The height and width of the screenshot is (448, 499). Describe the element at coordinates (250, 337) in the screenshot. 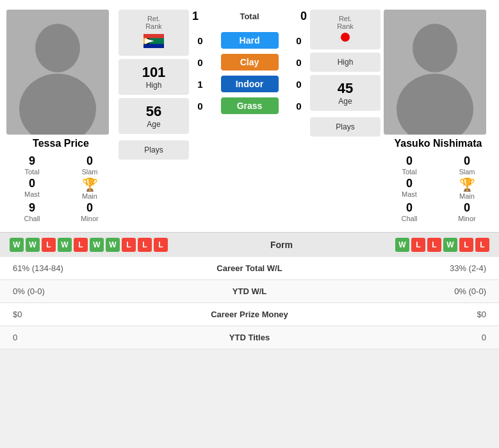

I see `stats-label: YTD Titles` at that location.